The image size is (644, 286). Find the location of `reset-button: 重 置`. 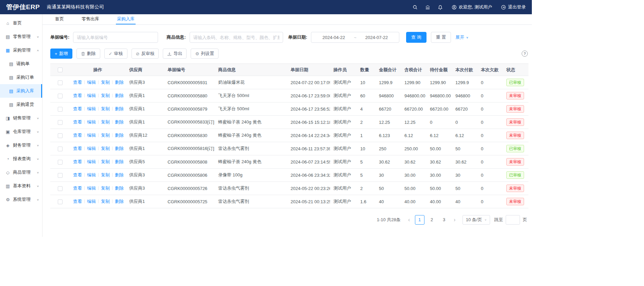

reset-button: 重 置 is located at coordinates (441, 37).